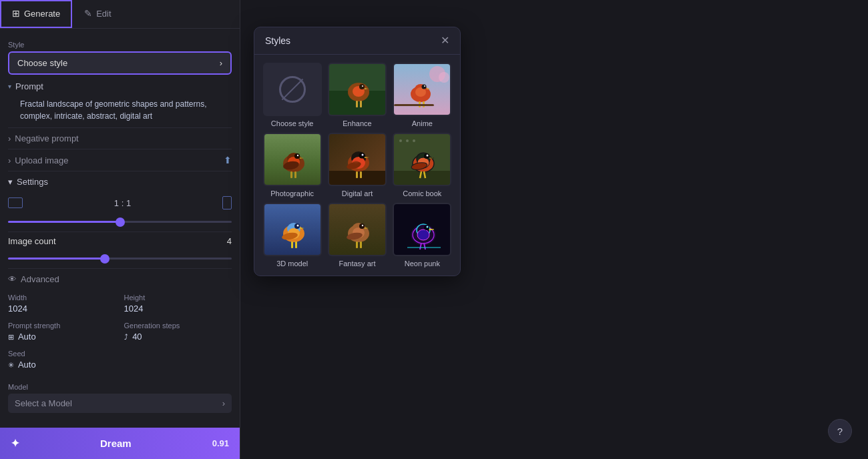 Image resolution: width=868 pixels, height=459 pixels. Describe the element at coordinates (292, 235) in the screenshot. I see `style-card-3d: 3D model` at that location.